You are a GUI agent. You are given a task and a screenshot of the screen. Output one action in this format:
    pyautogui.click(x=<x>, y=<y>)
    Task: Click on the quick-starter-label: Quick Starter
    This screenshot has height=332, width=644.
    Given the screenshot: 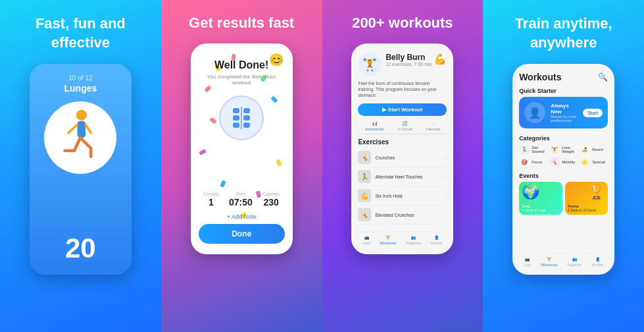 What is the action you would take?
    pyautogui.click(x=563, y=91)
    